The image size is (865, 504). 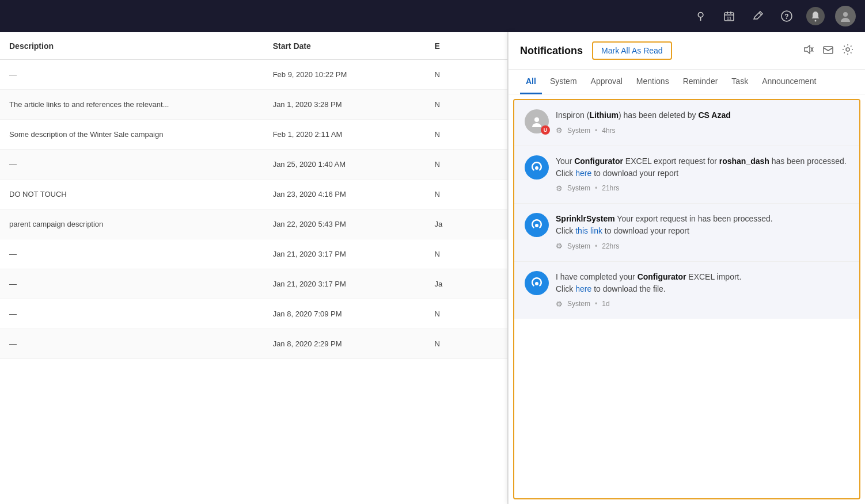 What do you see at coordinates (653, 82) in the screenshot?
I see `tab-mentions: Mentions` at bounding box center [653, 82].